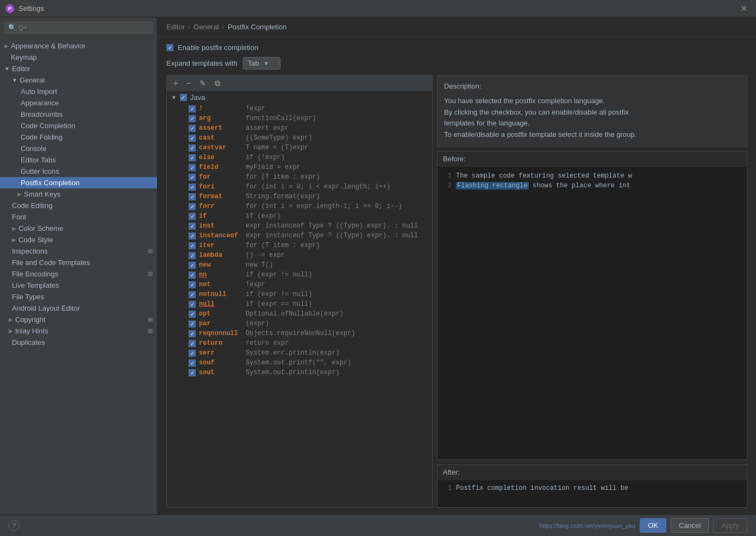  What do you see at coordinates (690, 526) in the screenshot?
I see `cancel-button: Cancel` at bounding box center [690, 526].